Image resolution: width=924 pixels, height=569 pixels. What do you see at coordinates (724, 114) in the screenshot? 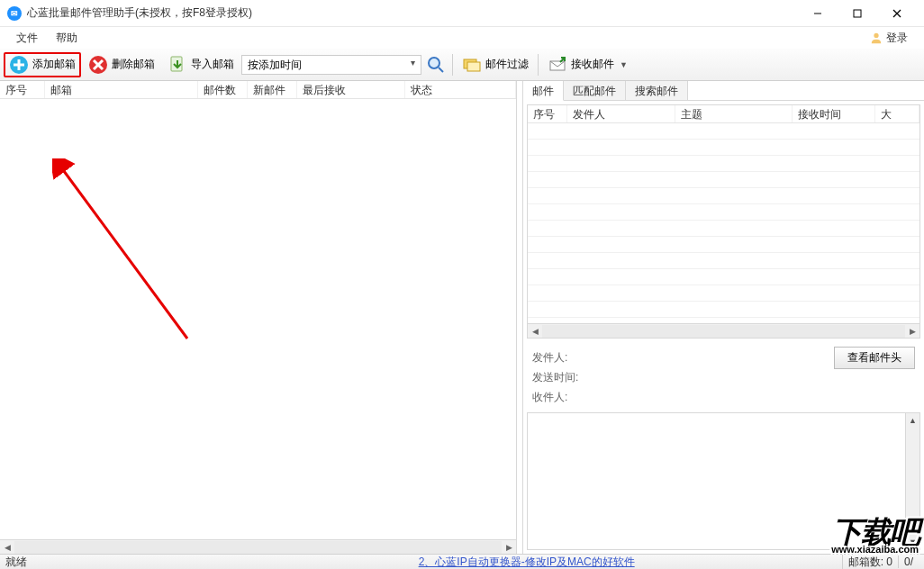
I see `mail-table-header: 序号 发件人 主题 接收时间 大` at bounding box center [724, 114].